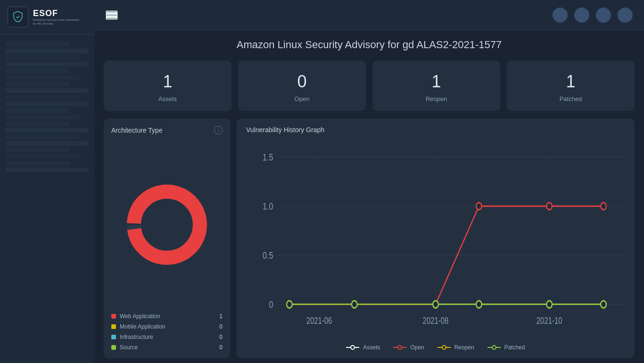 This screenshot has width=644, height=363. I want to click on stat-label-open: Open, so click(302, 99).